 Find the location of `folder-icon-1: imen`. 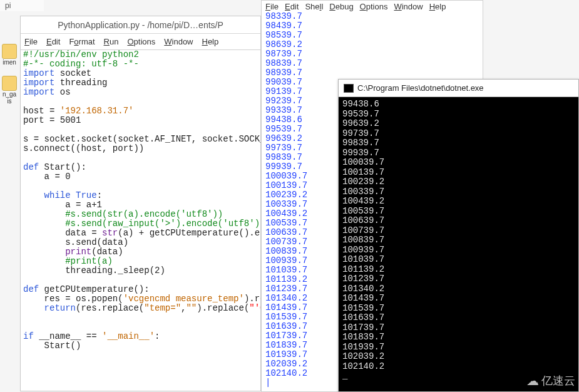

folder-icon-1: imen is located at coordinates (9, 55).